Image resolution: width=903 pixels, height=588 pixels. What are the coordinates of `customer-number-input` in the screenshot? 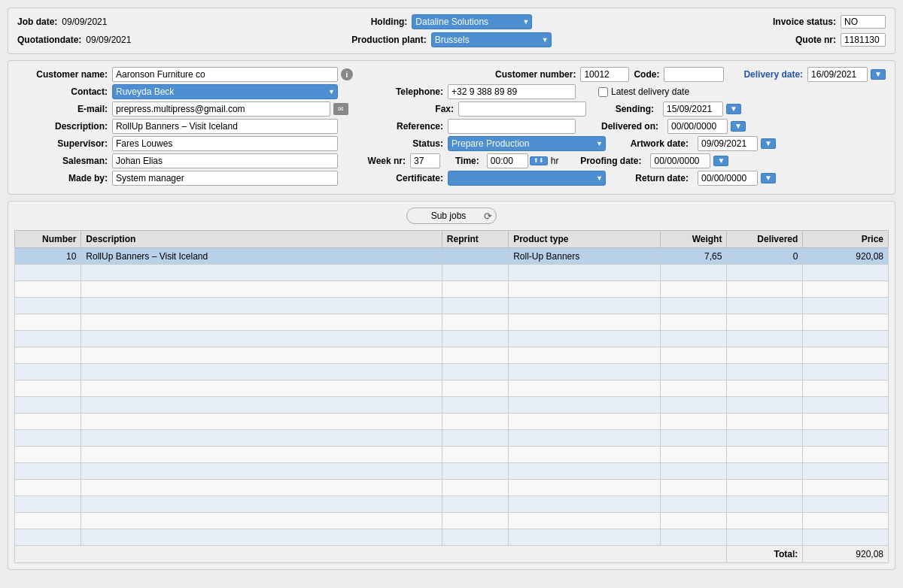 It's located at (605, 74).